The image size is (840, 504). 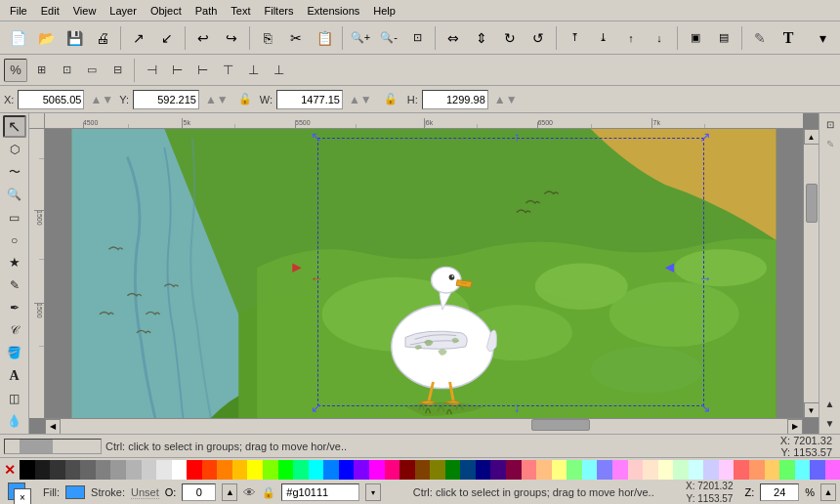 I want to click on ungroup-button: ▤, so click(x=724, y=38).